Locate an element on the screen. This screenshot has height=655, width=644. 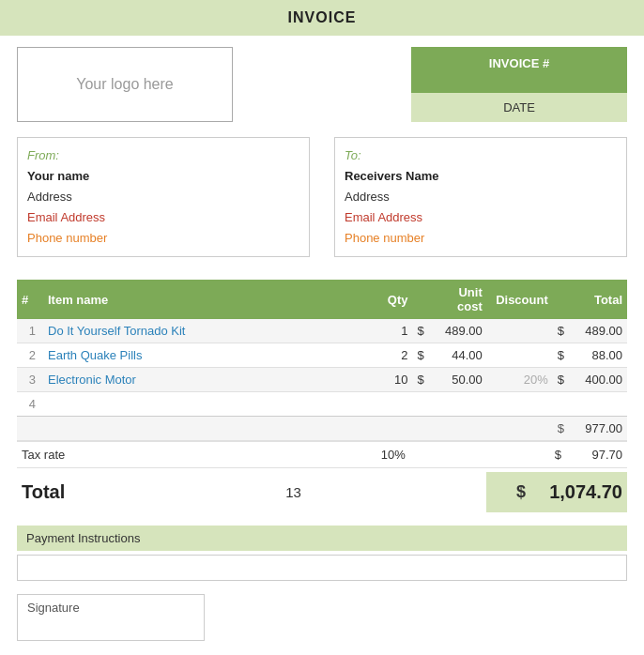
row-unit-cost: 44.00 is located at coordinates (456, 356).